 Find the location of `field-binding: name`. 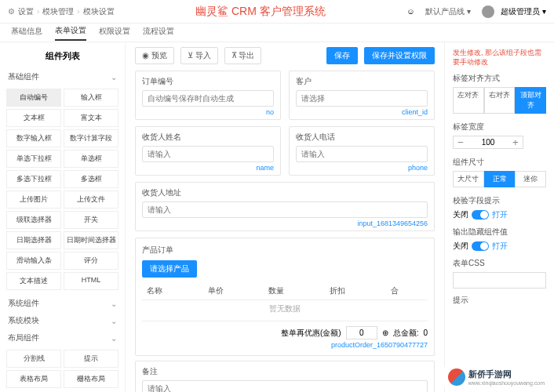

field-binding: name is located at coordinates (208, 168).